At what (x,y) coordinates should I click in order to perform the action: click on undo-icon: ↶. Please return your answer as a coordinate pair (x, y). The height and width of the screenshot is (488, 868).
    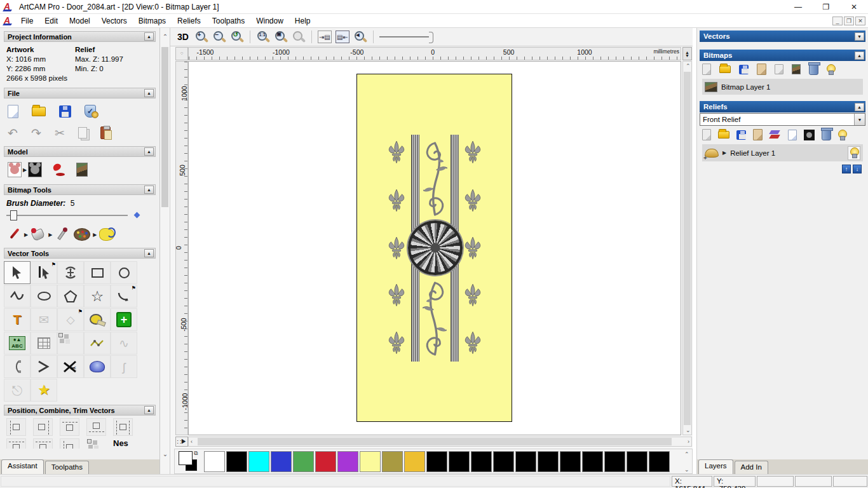
    Looking at the image, I should click on (13, 133).